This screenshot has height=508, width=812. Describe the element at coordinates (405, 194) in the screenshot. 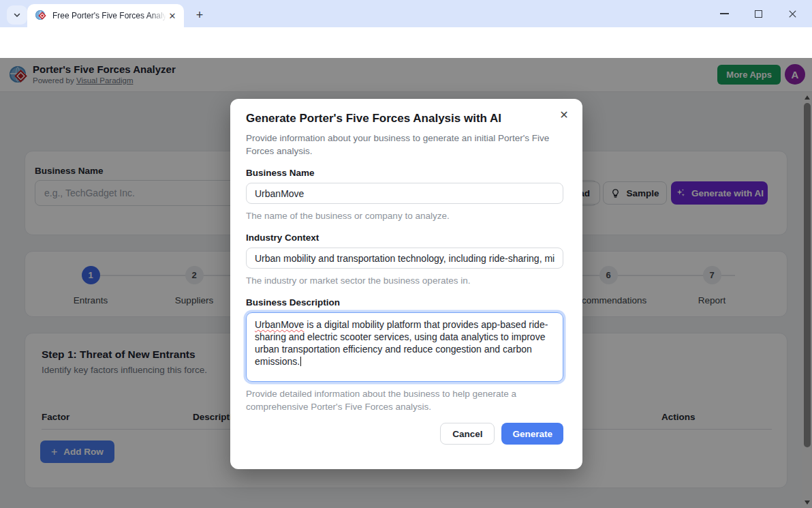

I see `modal-business-name-input` at that location.